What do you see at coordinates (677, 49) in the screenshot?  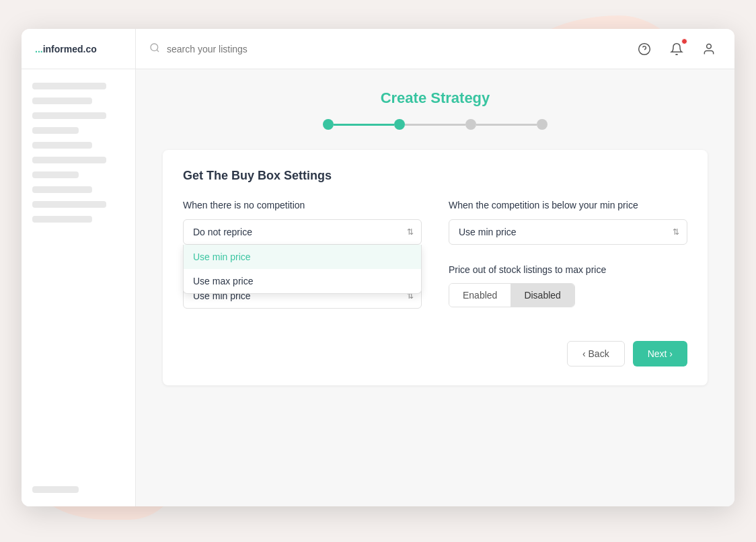 I see `notification-icon` at bounding box center [677, 49].